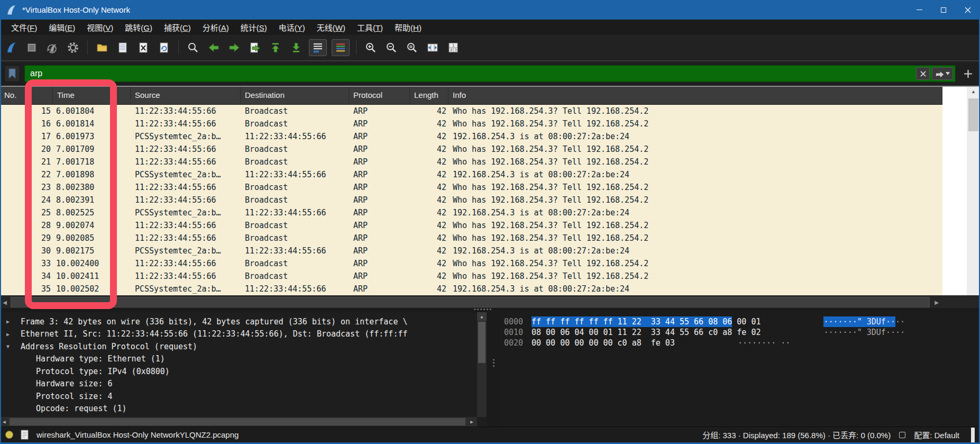 The width and height of the screenshot is (980, 444). Describe the element at coordinates (331, 28) in the screenshot. I see `menu-item-w: 无线(W)` at that location.